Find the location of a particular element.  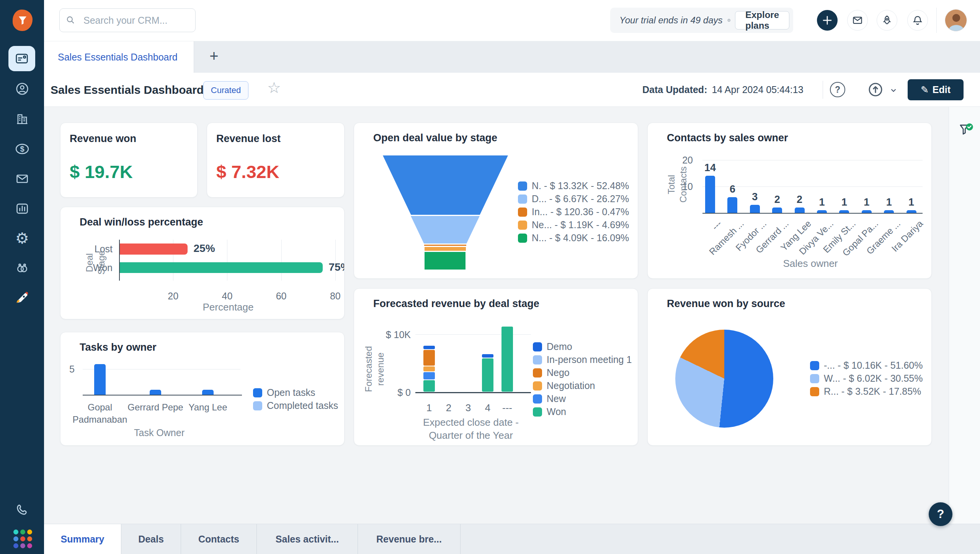

x-axis-line is located at coordinates (473, 393).